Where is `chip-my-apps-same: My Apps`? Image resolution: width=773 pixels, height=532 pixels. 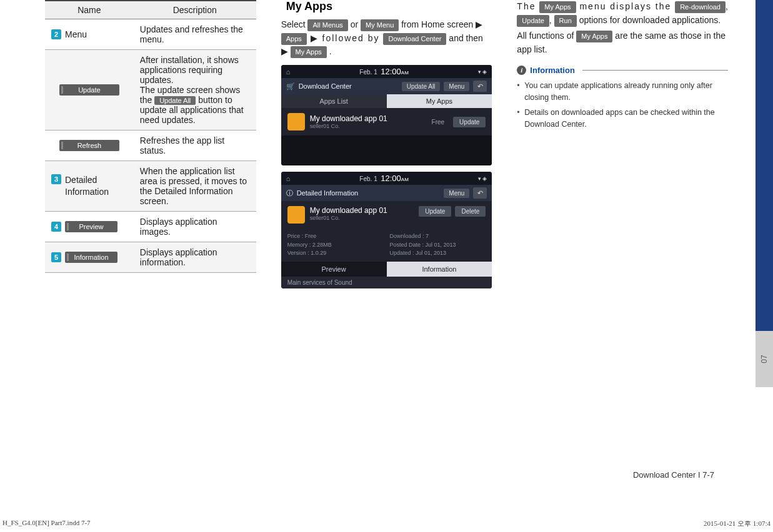
chip-my-apps-same: My Apps is located at coordinates (594, 36).